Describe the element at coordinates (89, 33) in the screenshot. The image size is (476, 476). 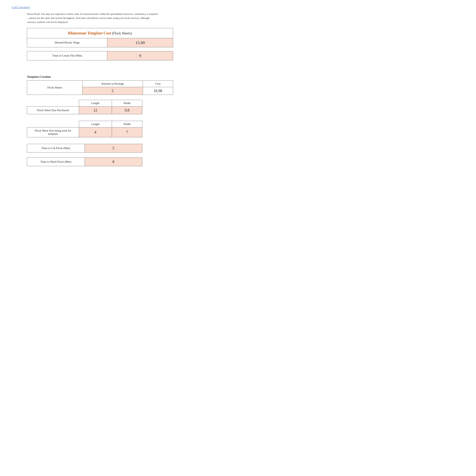
I see `main-header-title-orange: Rhinestone Template Cost` at that location.